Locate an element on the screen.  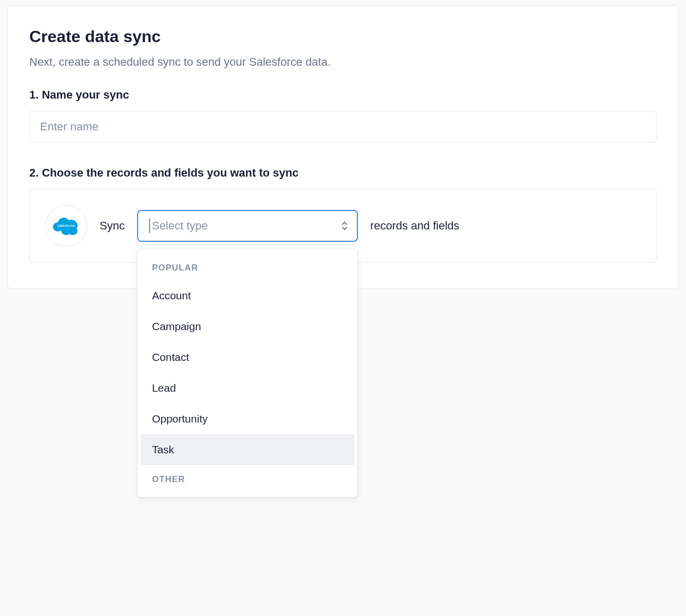
salesforce-logo: salesforce is located at coordinates (66, 226).